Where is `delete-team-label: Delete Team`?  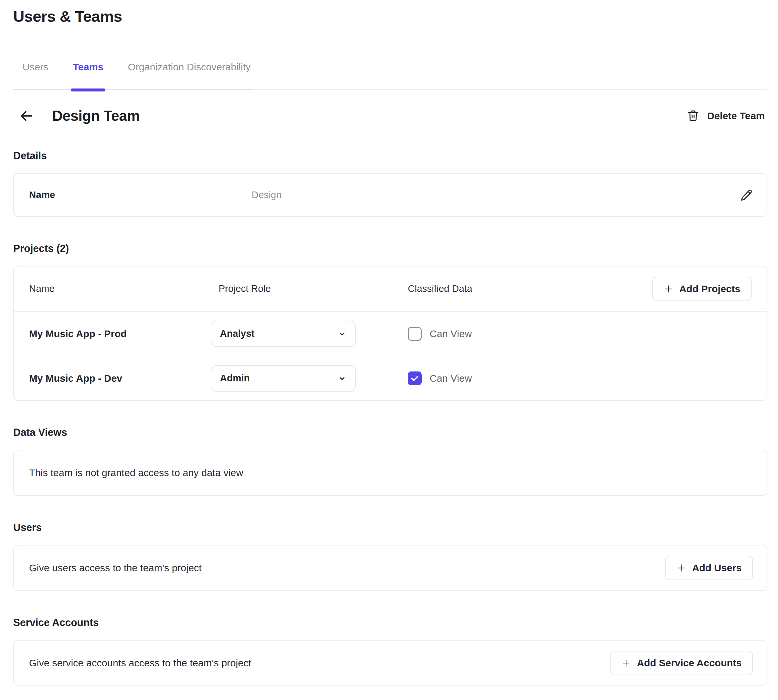
delete-team-label: Delete Team is located at coordinates (736, 116).